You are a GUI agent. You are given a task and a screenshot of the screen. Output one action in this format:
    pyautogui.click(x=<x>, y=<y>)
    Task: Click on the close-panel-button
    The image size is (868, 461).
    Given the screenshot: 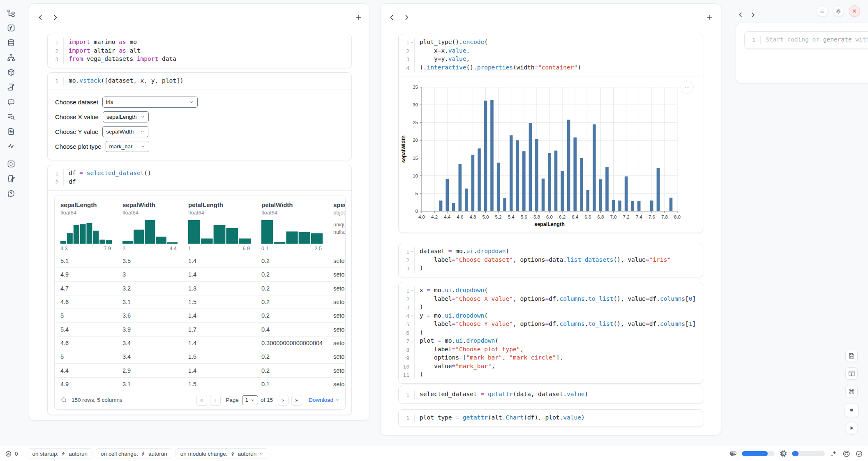 What is the action you would take?
    pyautogui.click(x=854, y=11)
    